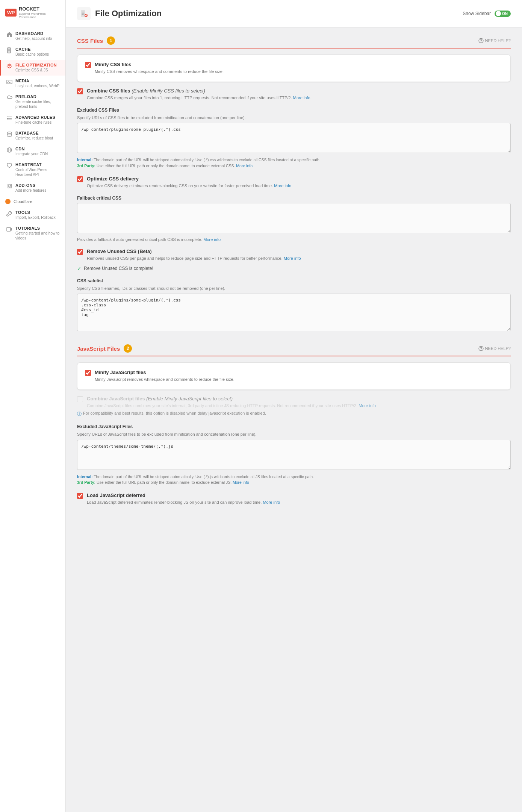 This screenshot has height=812, width=522. What do you see at coordinates (80, 399) in the screenshot?
I see `combine-js-checkbox` at bounding box center [80, 399].